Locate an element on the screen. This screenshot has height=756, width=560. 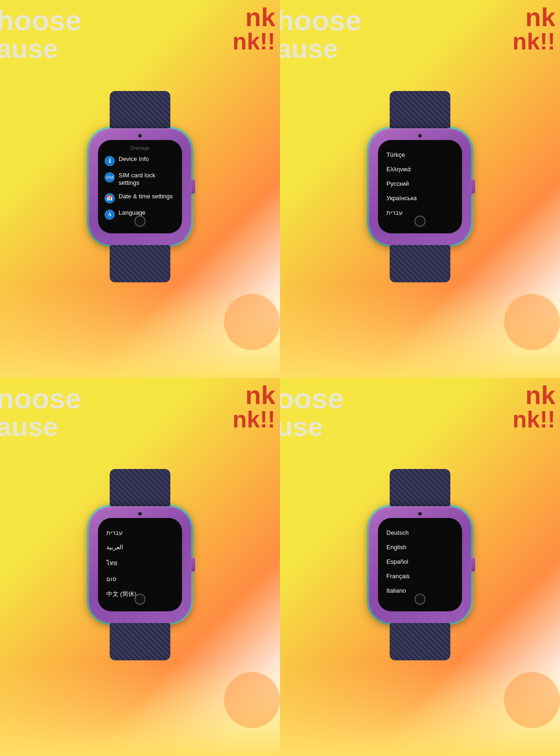
bg-text-5: hoose is located at coordinates (321, 21).